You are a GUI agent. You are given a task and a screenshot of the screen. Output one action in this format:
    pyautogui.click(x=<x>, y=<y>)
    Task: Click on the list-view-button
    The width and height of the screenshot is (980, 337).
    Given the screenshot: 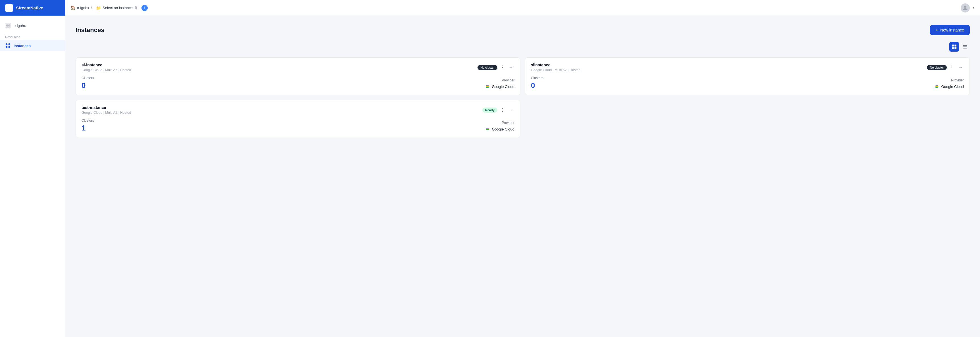 What is the action you would take?
    pyautogui.click(x=965, y=47)
    